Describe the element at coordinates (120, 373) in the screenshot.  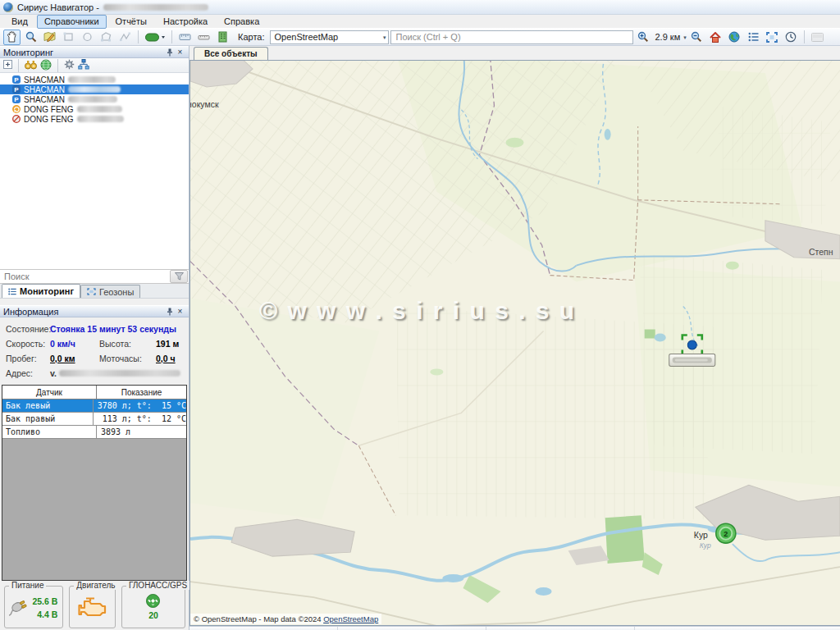
I see `address-redacted` at that location.